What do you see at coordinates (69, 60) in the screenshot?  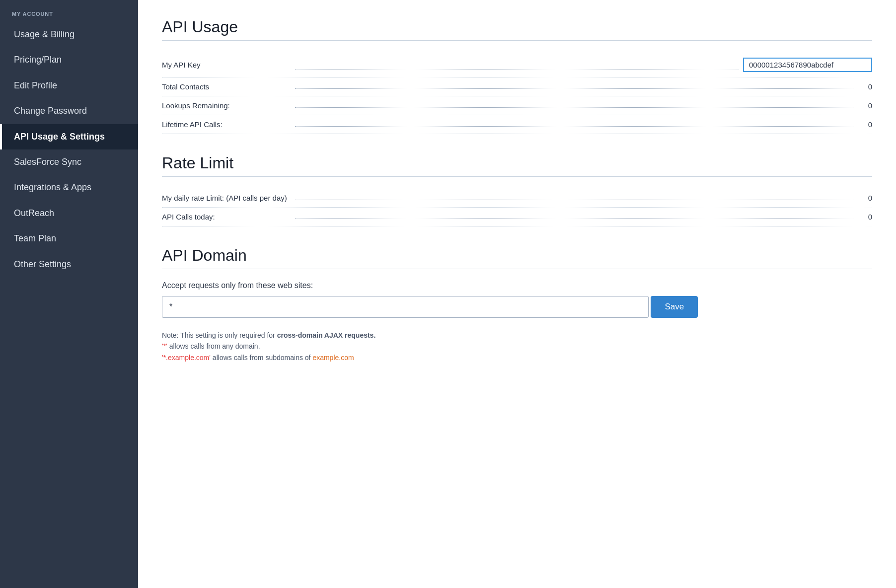 I see `sidebar-item-pricing-plan: Pricing/Plan` at bounding box center [69, 60].